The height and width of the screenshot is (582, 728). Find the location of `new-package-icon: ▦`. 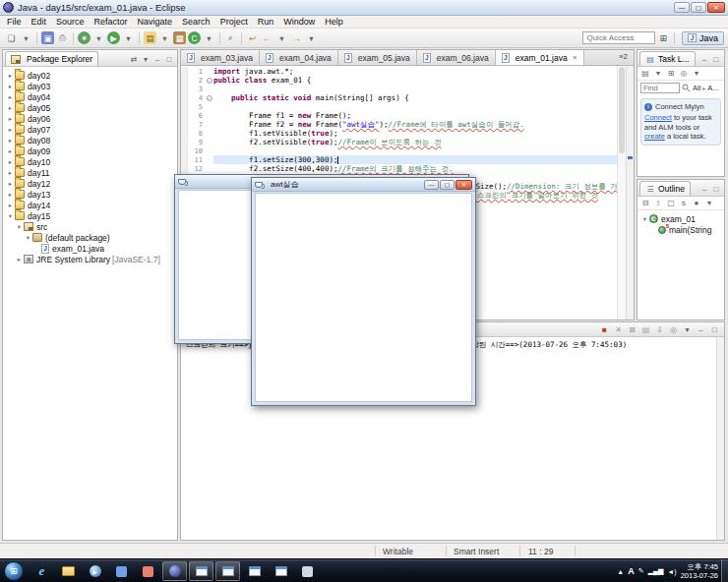

new-package-icon: ▦ is located at coordinates (179, 37).